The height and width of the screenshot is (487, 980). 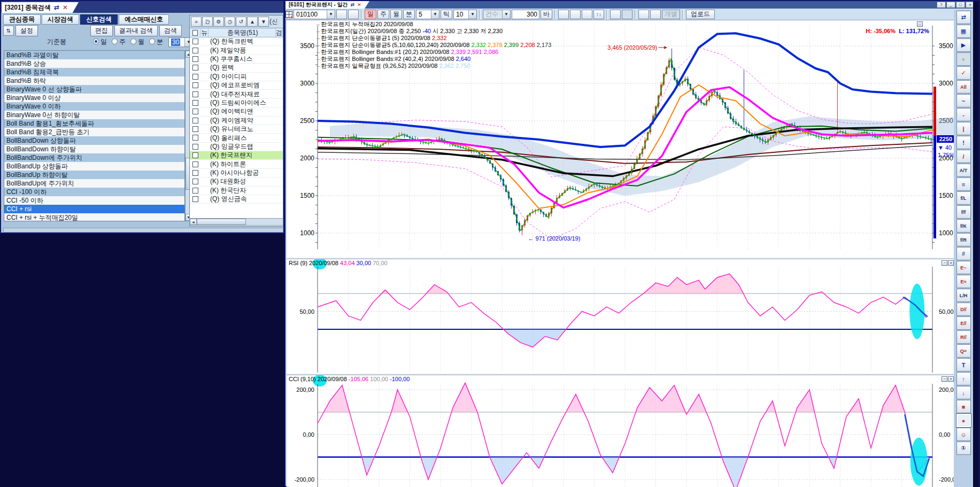 I want to click on period-radio-월: 월, so click(x=137, y=42).